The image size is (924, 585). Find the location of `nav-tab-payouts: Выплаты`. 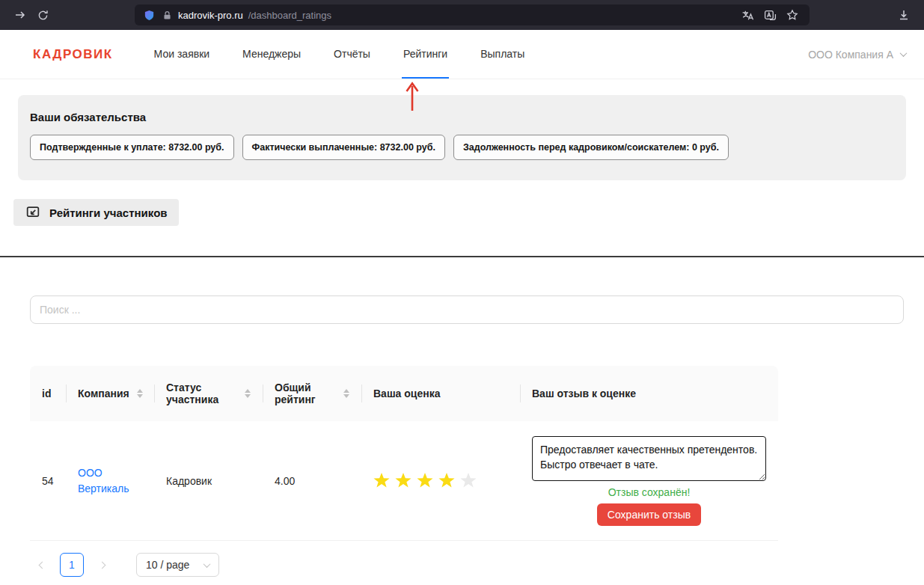

nav-tab-payouts: Выплаты is located at coordinates (503, 54).